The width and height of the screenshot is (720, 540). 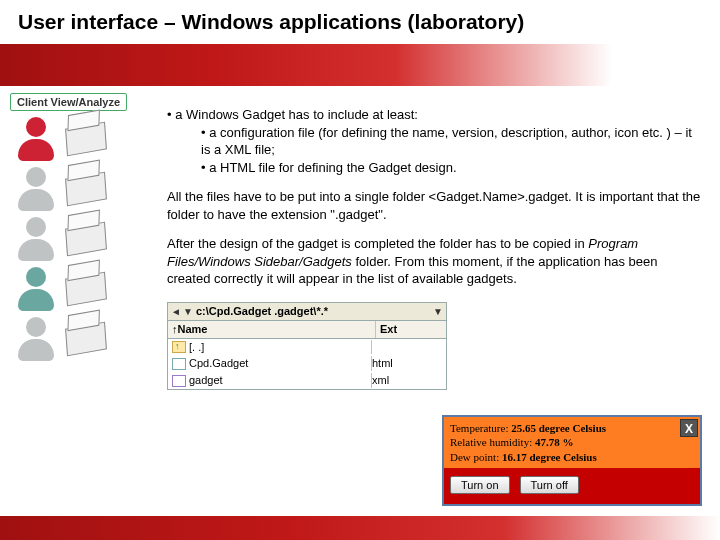 What do you see at coordinates (179, 381) in the screenshot?
I see `xml-file-icon` at bounding box center [179, 381].